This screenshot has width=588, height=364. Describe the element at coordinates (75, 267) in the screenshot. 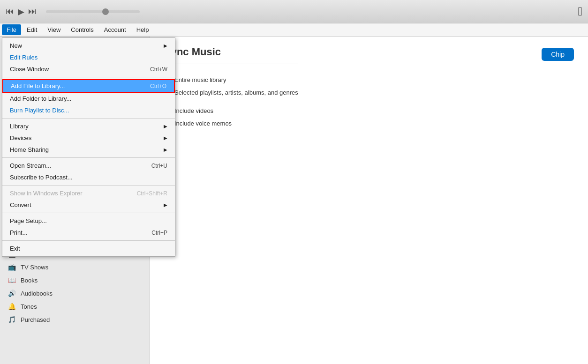

I see `sidebar-item-tv-shows: 📺 TV Shows` at that location.